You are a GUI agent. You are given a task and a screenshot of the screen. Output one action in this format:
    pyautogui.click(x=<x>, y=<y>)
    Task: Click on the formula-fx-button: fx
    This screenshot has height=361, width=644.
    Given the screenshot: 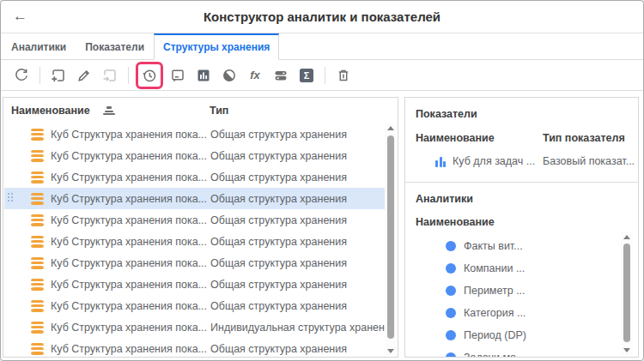 What is the action you would take?
    pyautogui.click(x=255, y=75)
    